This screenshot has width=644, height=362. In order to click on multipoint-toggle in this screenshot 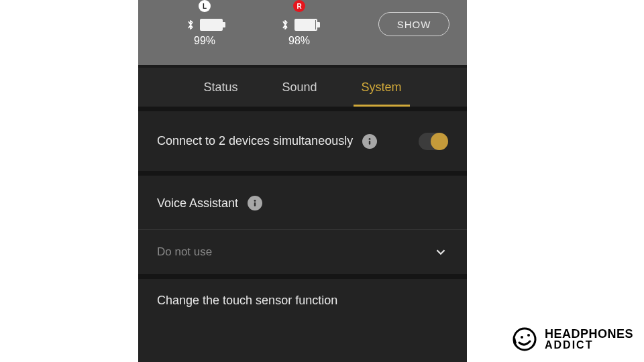, I will do `click(433, 141)`.